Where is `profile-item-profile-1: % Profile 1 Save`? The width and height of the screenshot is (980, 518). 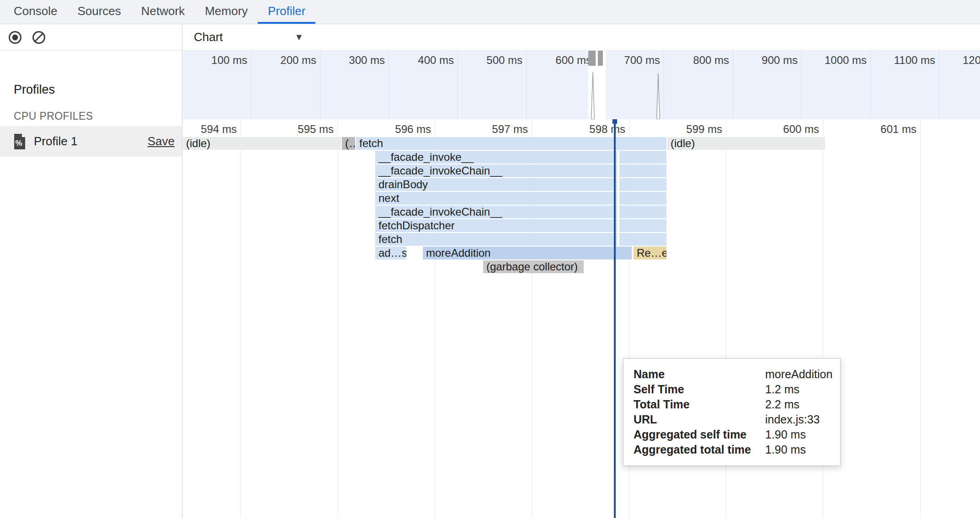
profile-item-profile-1: % Profile 1 Save is located at coordinates (91, 142).